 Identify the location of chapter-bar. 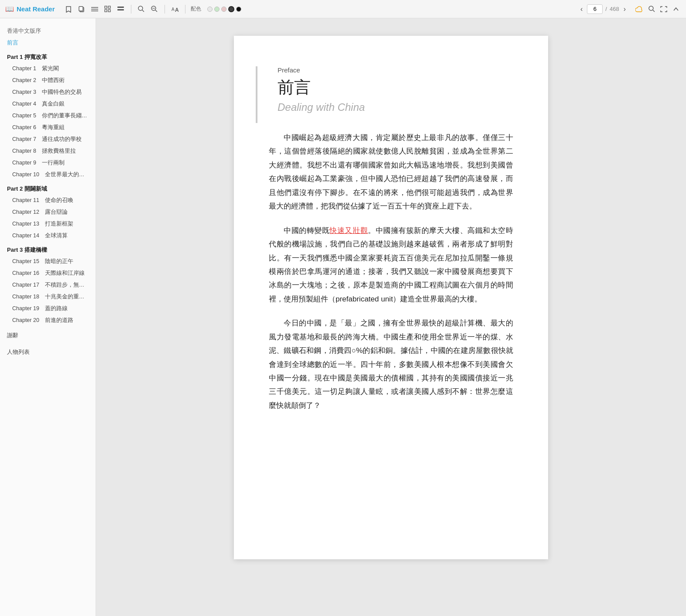
(257, 95).